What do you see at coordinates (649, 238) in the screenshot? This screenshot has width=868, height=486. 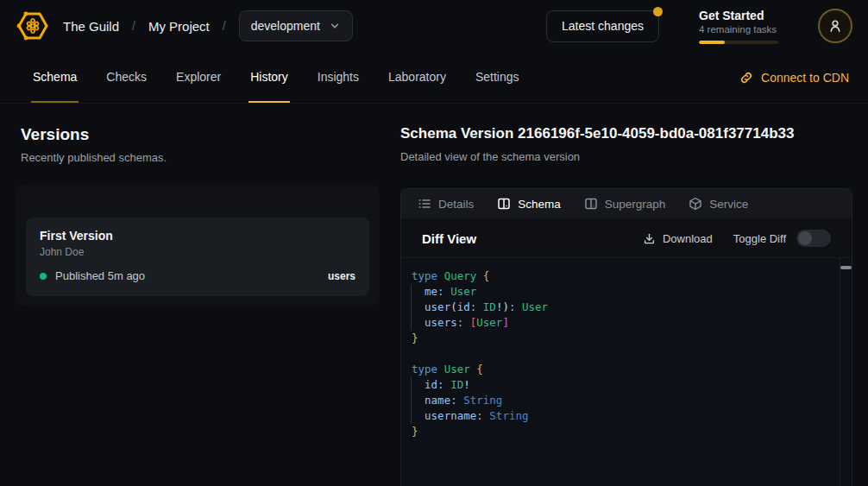 I see `download-icon` at bounding box center [649, 238].